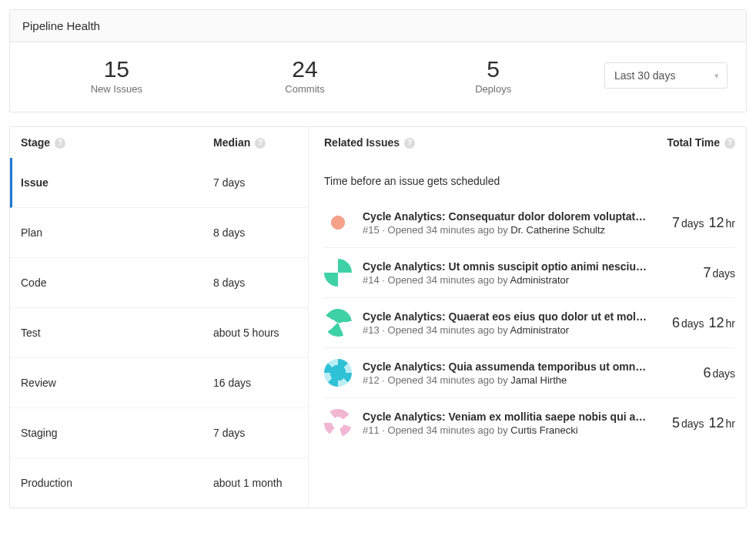 The width and height of the screenshot is (756, 543). What do you see at coordinates (117, 333) in the screenshot?
I see `stage-name: Test` at bounding box center [117, 333].